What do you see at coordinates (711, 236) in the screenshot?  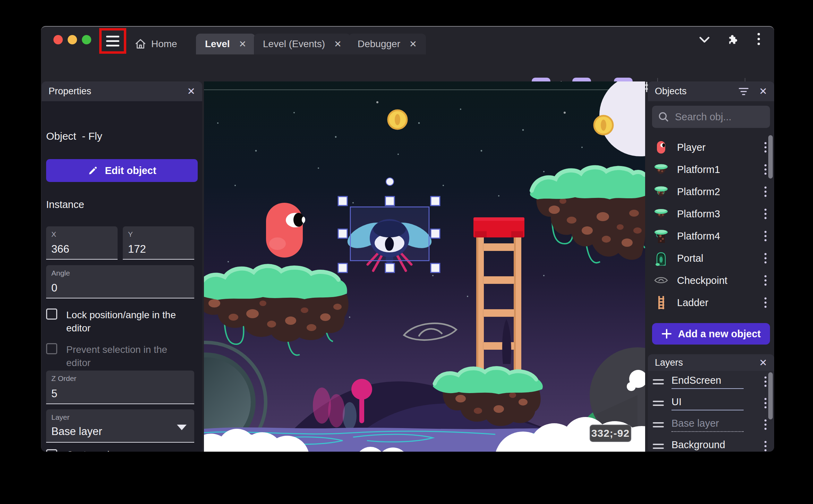 I see `object-item-platform4: Platform4` at bounding box center [711, 236].